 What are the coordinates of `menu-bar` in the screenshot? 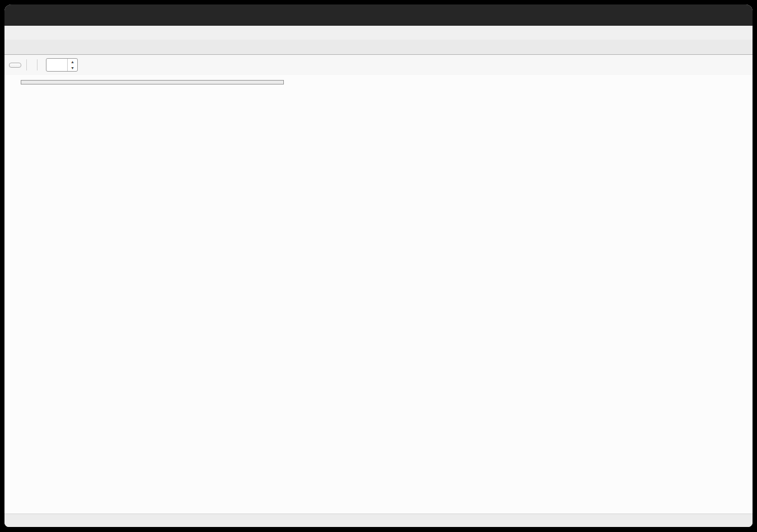 It's located at (378, 32).